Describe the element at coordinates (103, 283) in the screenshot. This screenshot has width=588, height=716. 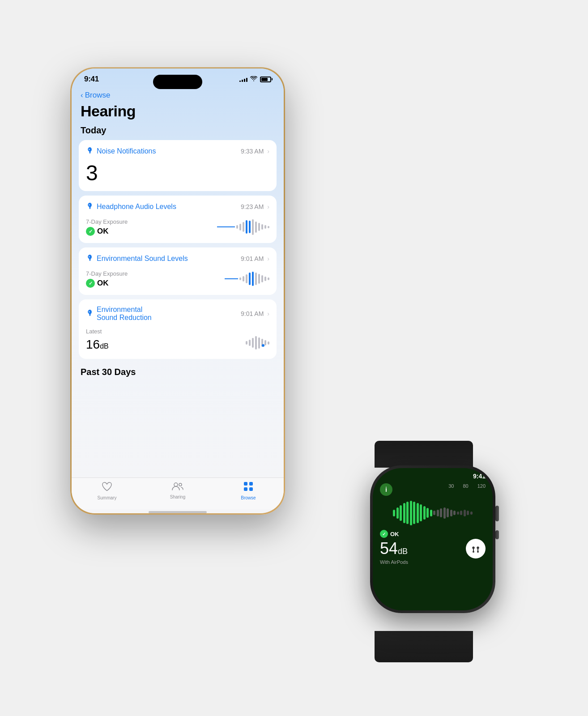
I see `env-sound-ok-text: OK` at that location.